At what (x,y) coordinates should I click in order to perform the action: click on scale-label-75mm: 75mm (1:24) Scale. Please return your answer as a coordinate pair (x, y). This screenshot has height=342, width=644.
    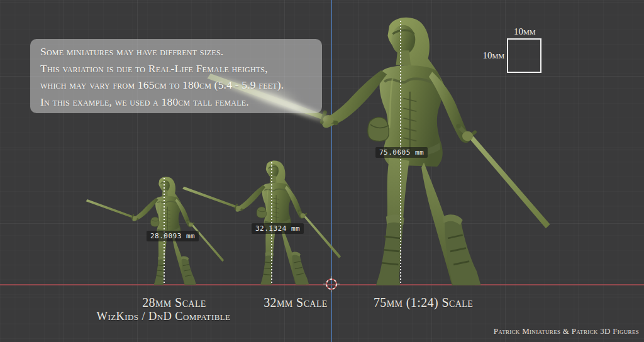
    Looking at the image, I should click on (423, 303).